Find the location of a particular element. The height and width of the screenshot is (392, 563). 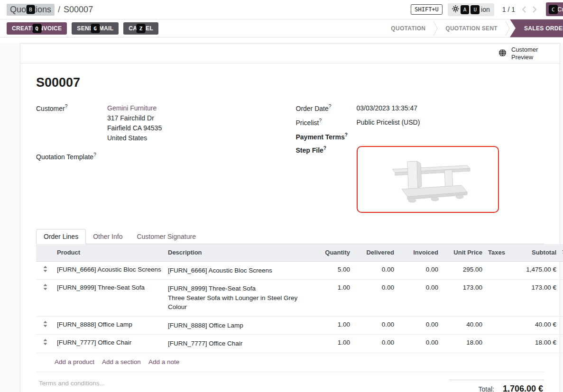

customer-field-label: Customer? is located at coordinates (72, 123).